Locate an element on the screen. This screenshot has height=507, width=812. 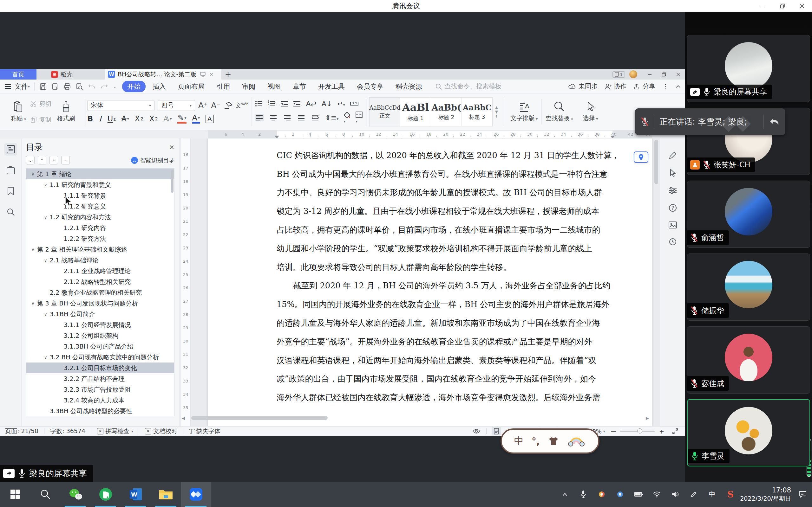
strikethrough-button: A▾ is located at coordinates (125, 119).